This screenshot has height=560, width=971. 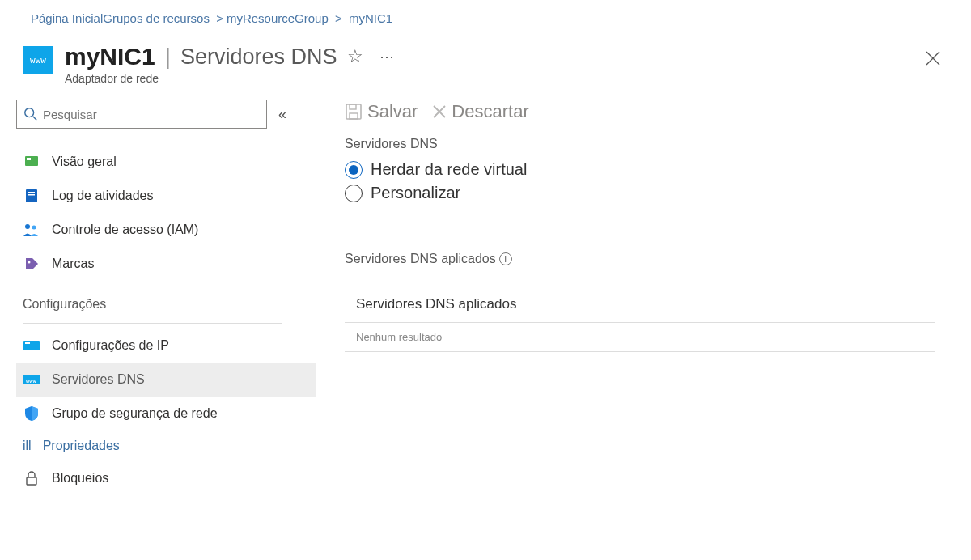 What do you see at coordinates (354, 193) in the screenshot?
I see `radio-button-icon` at bounding box center [354, 193].